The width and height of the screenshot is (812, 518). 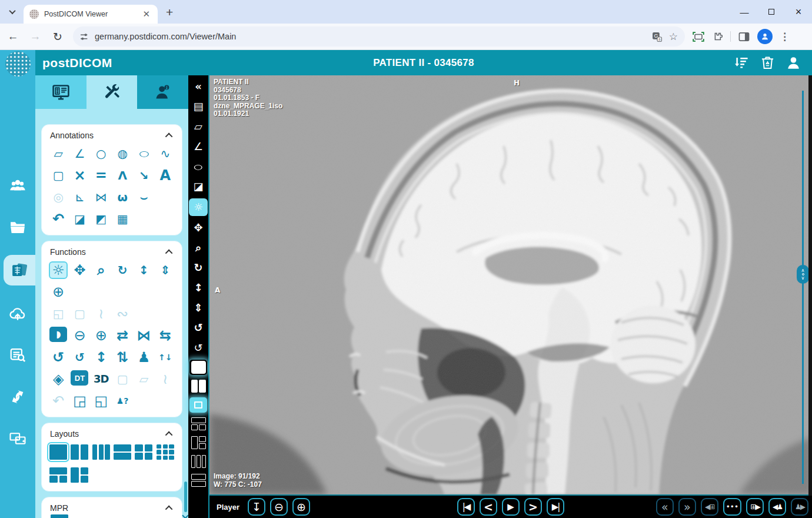 What do you see at coordinates (58, 219) in the screenshot?
I see `undo-annotation-icon: ↶` at bounding box center [58, 219].